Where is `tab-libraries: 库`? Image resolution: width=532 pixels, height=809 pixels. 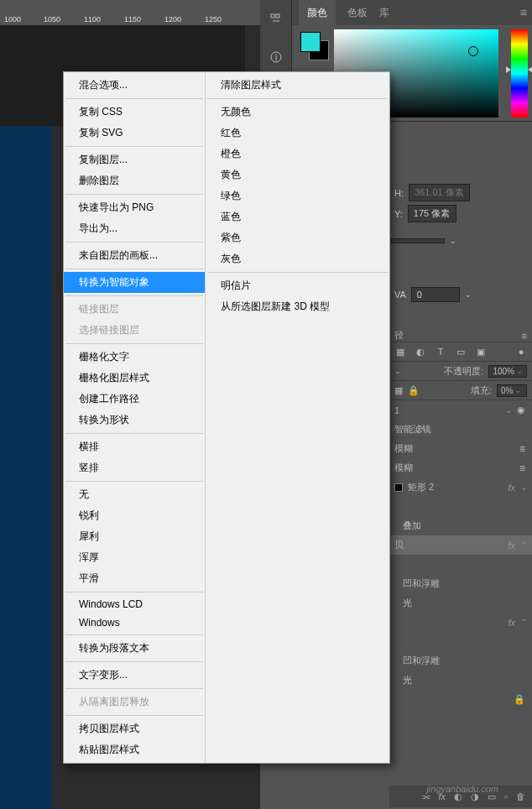
tab-libraries: 库 is located at coordinates (384, 13).